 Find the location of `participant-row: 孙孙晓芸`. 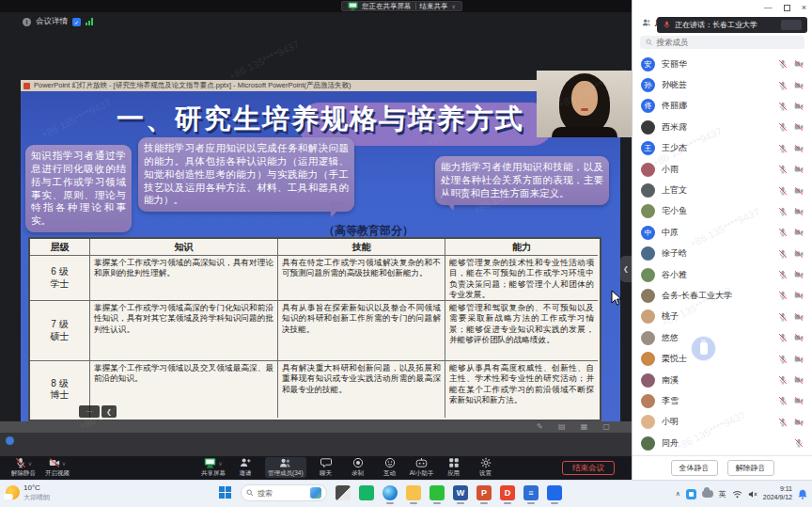

participant-row: 孙孙晓芸 is located at coordinates (722, 85).